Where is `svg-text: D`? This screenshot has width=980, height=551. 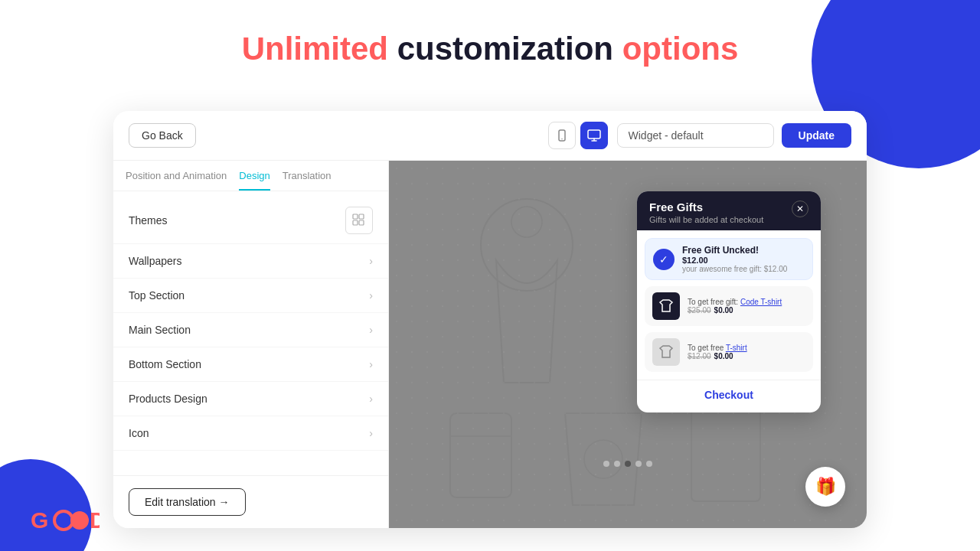
svg-text: D is located at coordinates (95, 520).